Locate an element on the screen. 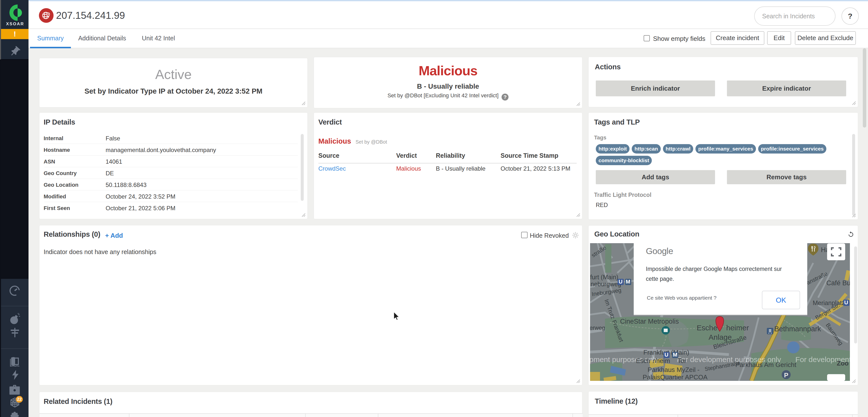  svg-text: PalaisQuartier APCOA is located at coordinates (675, 377).